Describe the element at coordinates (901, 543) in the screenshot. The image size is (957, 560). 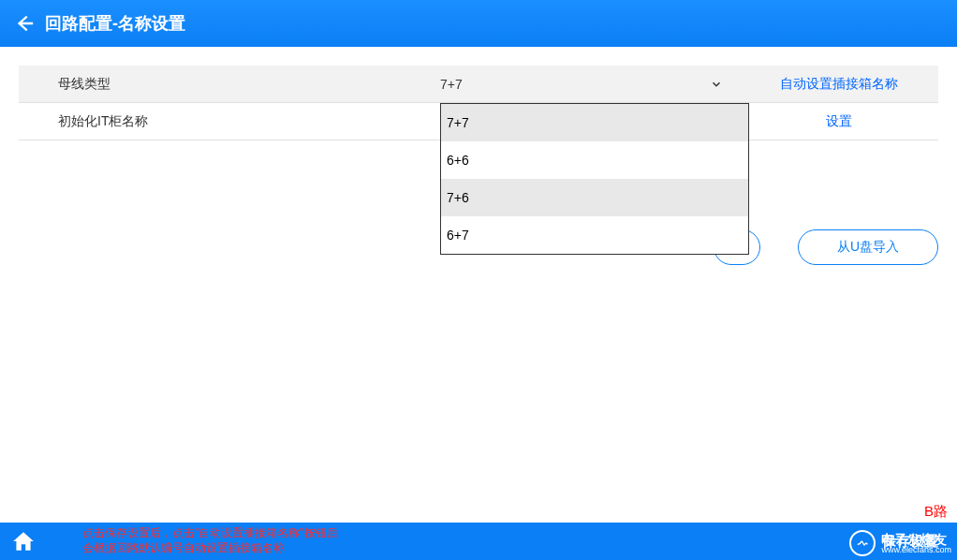
I see `watermark: 电子发烧友 www.elecfans.com` at that location.